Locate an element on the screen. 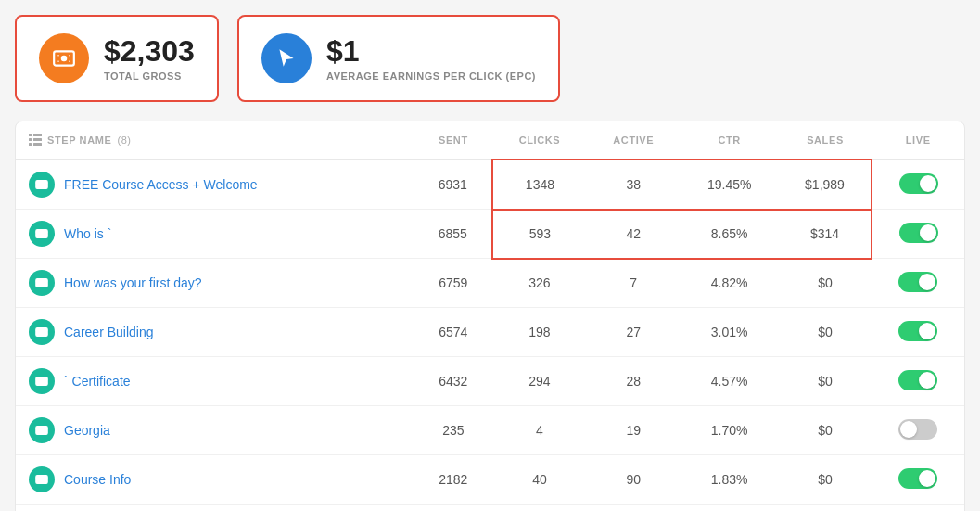  sent-cell: 235 is located at coordinates (453, 430).